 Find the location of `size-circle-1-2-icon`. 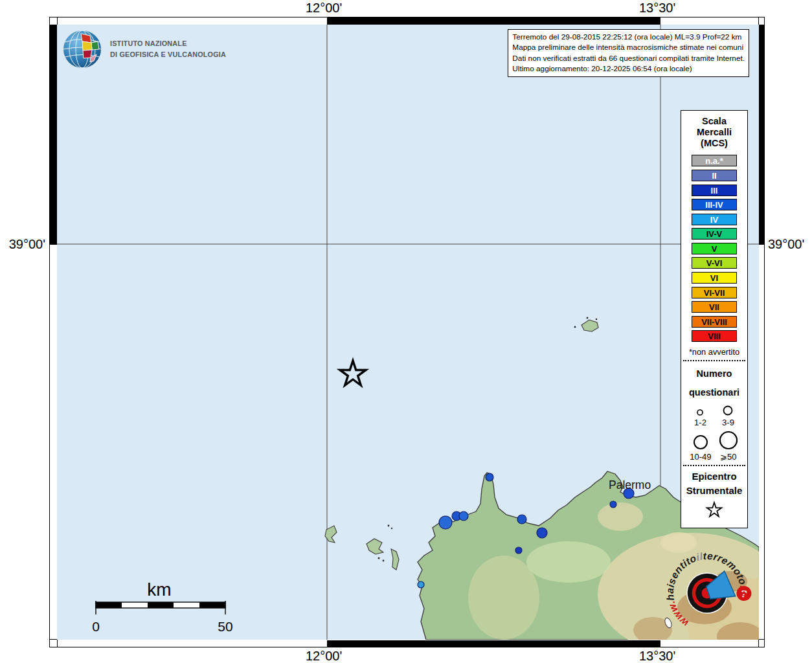

size-circle-1-2-icon is located at coordinates (700, 412).